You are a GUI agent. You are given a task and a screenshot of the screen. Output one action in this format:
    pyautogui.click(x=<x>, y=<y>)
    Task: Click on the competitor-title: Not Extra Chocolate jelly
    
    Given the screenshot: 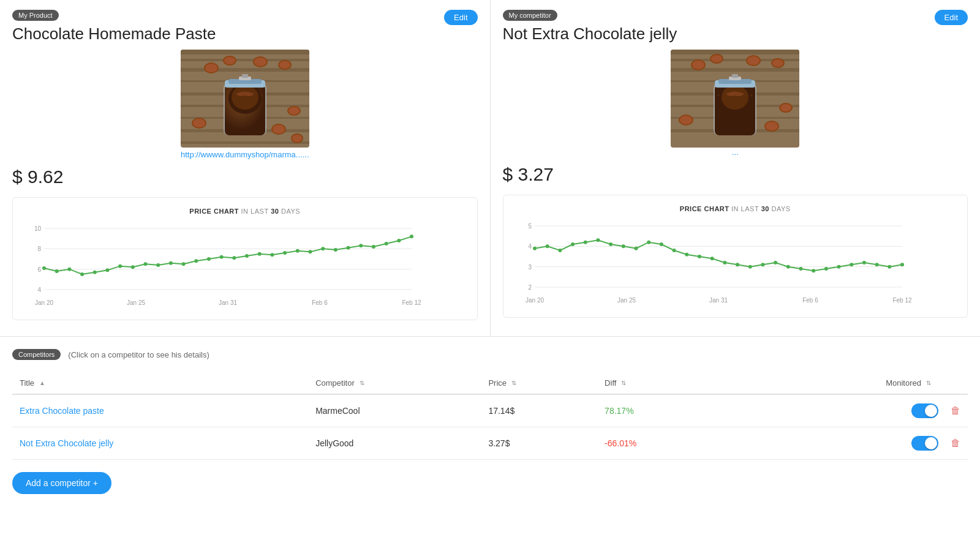 What is the action you would take?
    pyautogui.click(x=736, y=34)
    